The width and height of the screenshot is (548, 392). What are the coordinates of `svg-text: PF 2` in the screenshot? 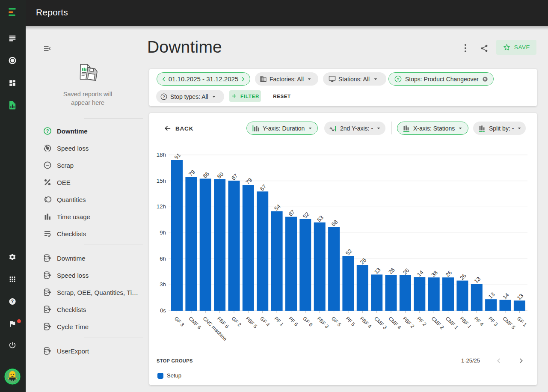 It's located at (422, 321).